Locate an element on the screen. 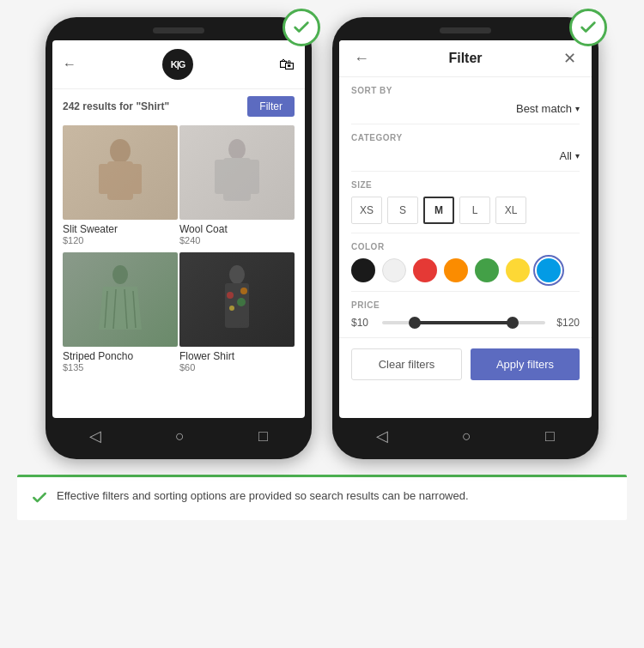 This screenshot has height=648, width=644. category-section: CATEGORY All ▾ is located at coordinates (465, 148).